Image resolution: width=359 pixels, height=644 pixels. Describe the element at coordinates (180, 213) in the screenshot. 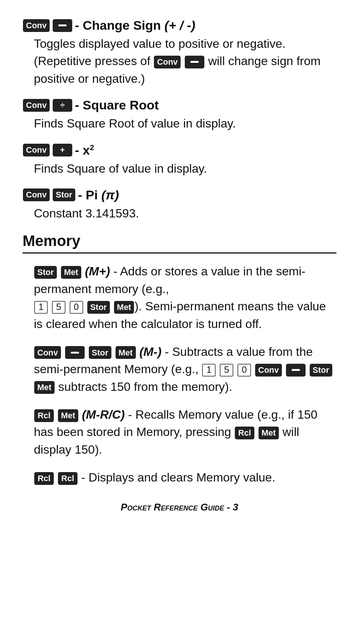

I see `entry-pi-body: Constant 3.141593.` at that location.